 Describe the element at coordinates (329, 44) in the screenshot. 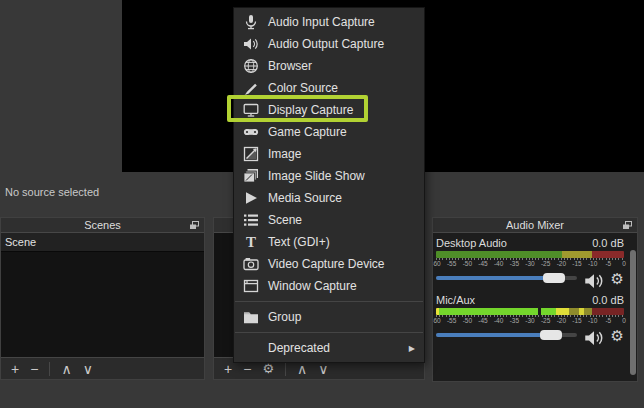

I see `menu-item-audio-output-capture: Audio Output Capture` at that location.